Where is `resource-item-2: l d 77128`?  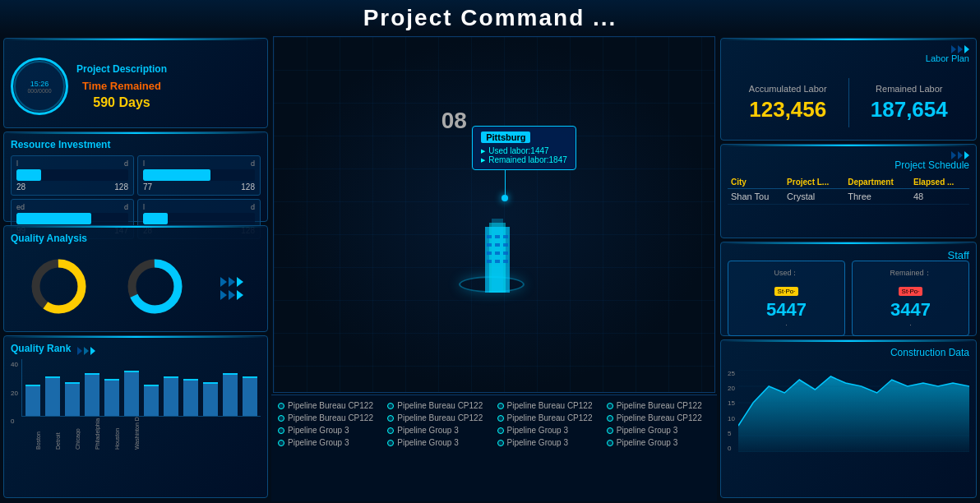 resource-item-2: l d 77128 is located at coordinates (199, 176).